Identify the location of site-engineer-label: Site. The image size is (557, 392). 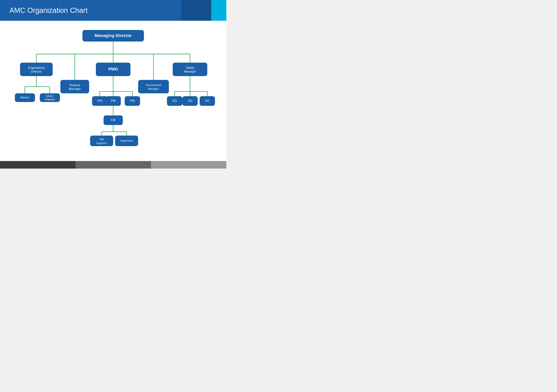
(102, 139).